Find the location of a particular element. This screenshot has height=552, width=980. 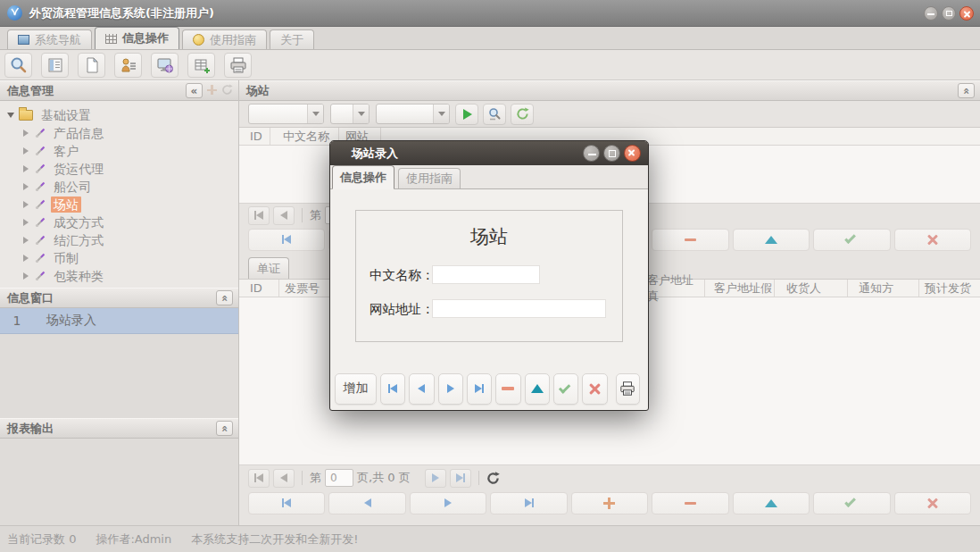

collapse-arrow-icon is located at coordinates (11, 115).